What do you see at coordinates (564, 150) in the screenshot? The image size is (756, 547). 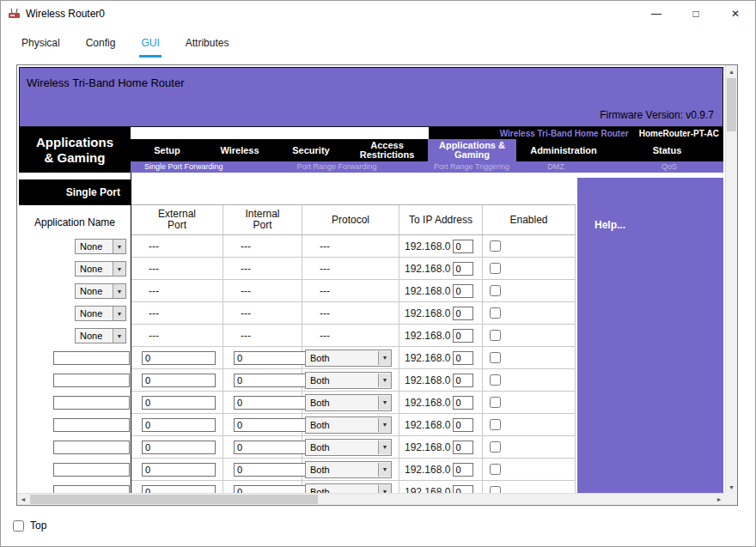 I see `menu-administration: Administration` at bounding box center [564, 150].